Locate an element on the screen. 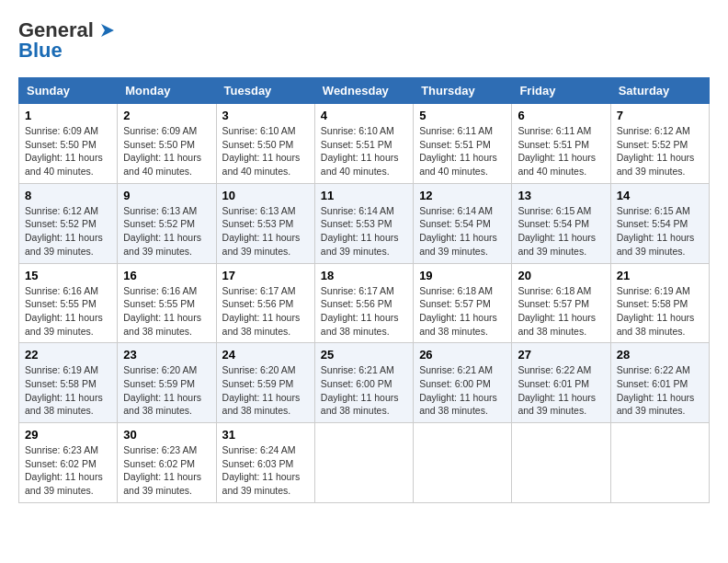 This screenshot has width=728, height=563. weekday-header-friday: Friday is located at coordinates (561, 91).